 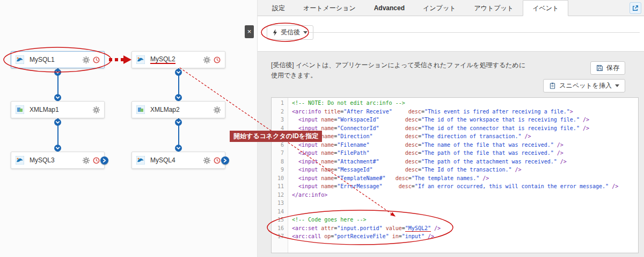 I want to click on event-selector-label: 受信後, so click(x=290, y=32).